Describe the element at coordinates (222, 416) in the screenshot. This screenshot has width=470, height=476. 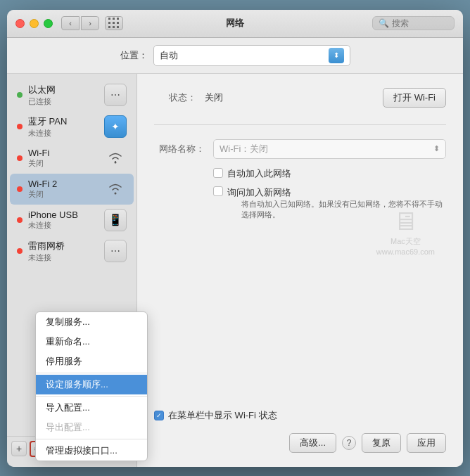
I see `menubar-wifi-label: 在菜单栏中显示 Wi-Fi 状态` at that location.